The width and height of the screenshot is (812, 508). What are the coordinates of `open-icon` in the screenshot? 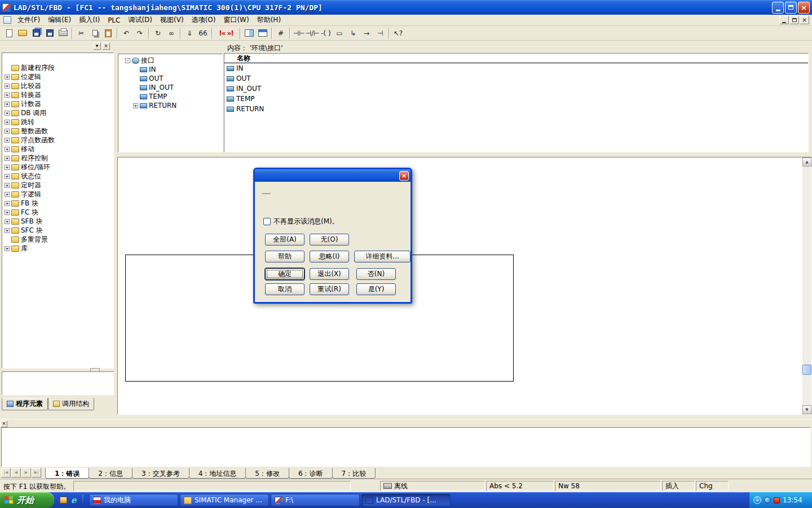 It's located at (23, 33).